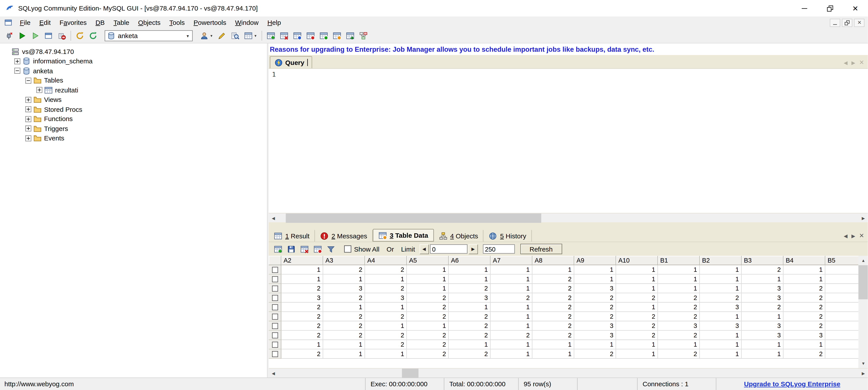 This screenshot has height=390, width=868. Describe the element at coordinates (284, 36) in the screenshot. I see `delete-row-icon` at that location.